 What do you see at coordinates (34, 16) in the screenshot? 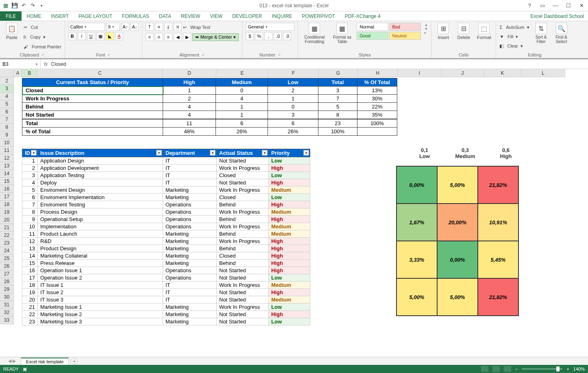
I see `tab-home: HOME` at bounding box center [34, 16].